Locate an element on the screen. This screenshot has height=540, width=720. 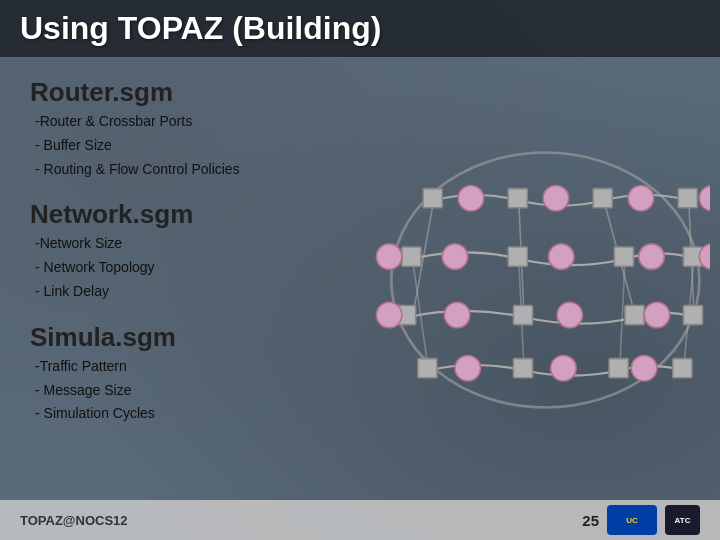
simula-item-1: - Message Size is located at coordinates (202, 391).